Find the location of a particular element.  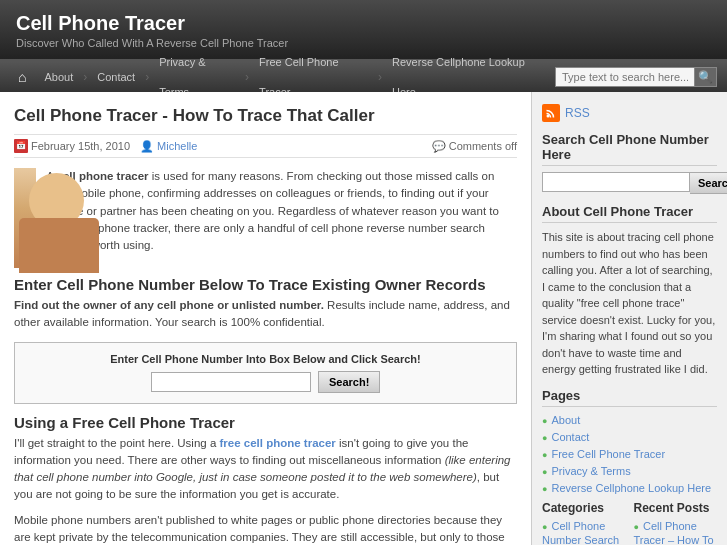

article-meta: 📅 February 15th, 2010 👤 Michelle 💬 Comme… is located at coordinates (266, 146).